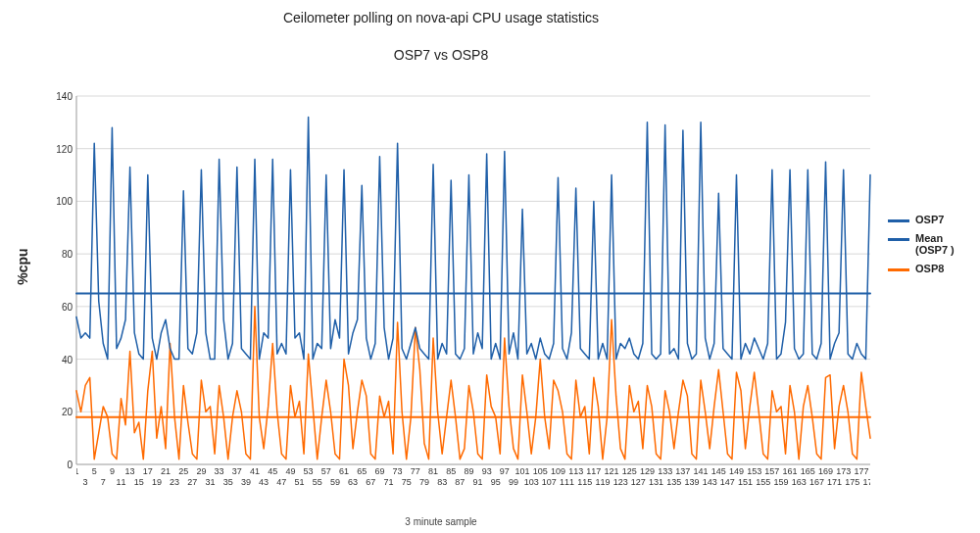 The width and height of the screenshot is (980, 533). I want to click on y-axis-label: %cpu, so click(23, 266).